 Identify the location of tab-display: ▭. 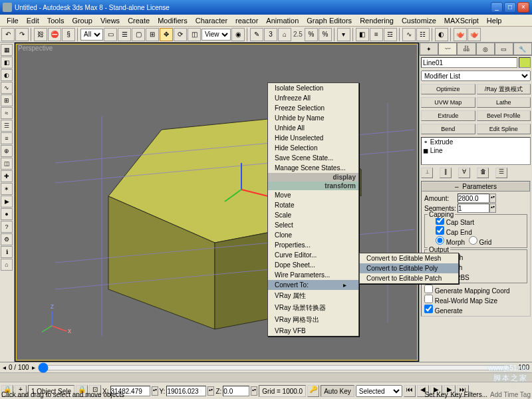
(504, 49).